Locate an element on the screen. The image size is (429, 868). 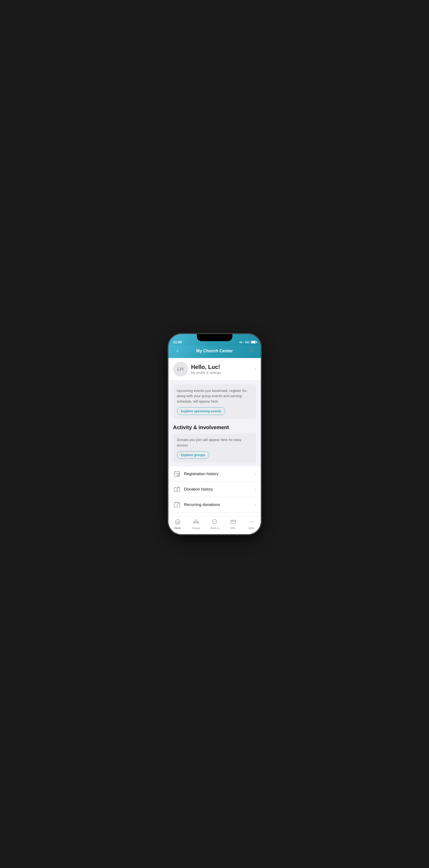
give-icon is located at coordinates (233, 522).